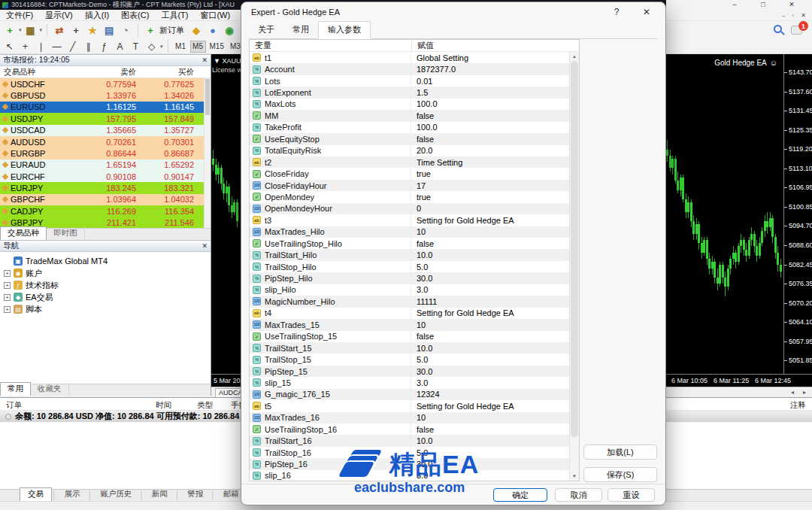  What do you see at coordinates (409, 150) in the screenshot?
I see `param-row: ½TotalEquityRisk20.0` at bounding box center [409, 150].